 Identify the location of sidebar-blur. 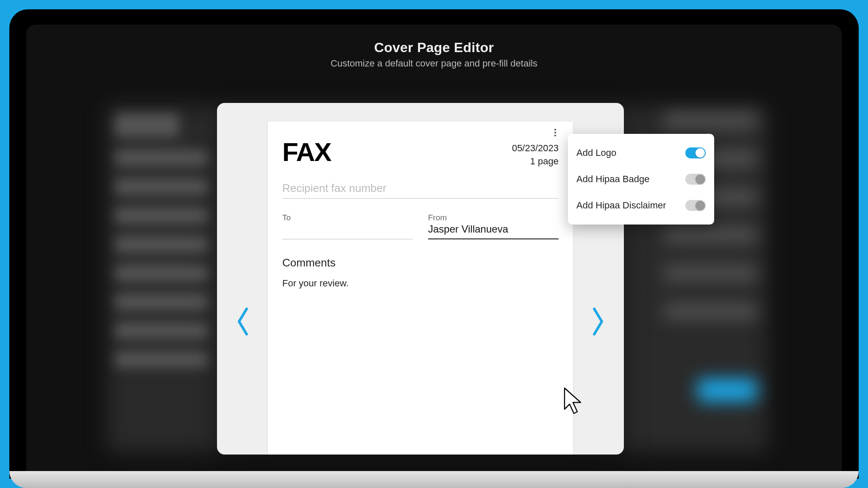
(162, 258).